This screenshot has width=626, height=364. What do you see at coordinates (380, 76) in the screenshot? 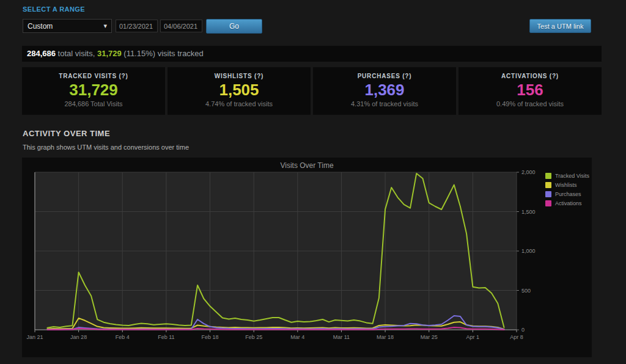
I see `card-label-text: PURCHASES` at bounding box center [380, 76].